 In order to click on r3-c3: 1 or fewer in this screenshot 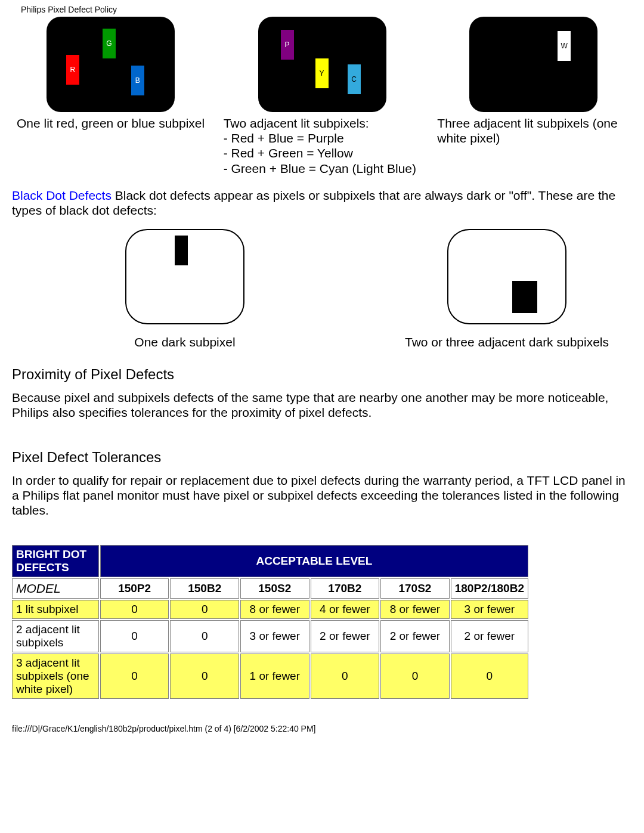, I will do `click(275, 676)`.